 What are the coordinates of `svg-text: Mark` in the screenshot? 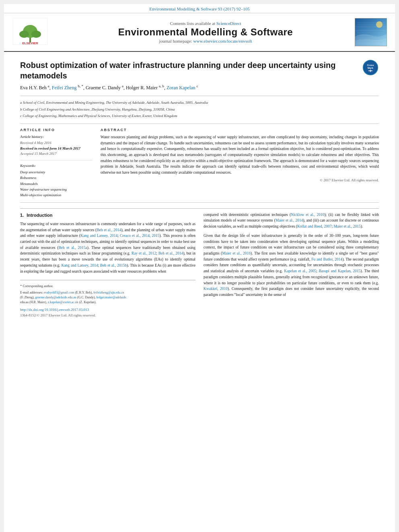 It's located at (371, 68).